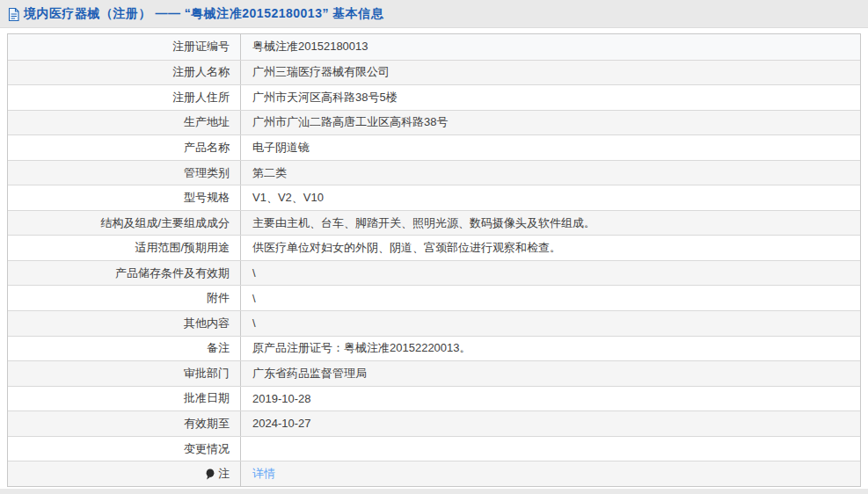 The height and width of the screenshot is (494, 868). Describe the element at coordinates (172, 273) in the screenshot. I see `row-label-text: 产品储存条件及有效期` at that location.